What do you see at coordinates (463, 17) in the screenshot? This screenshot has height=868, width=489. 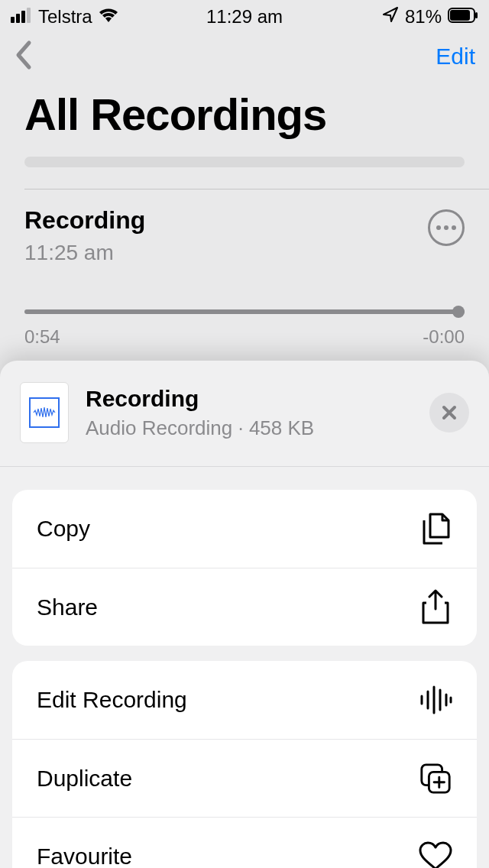 I see `battery-icon` at bounding box center [463, 17].